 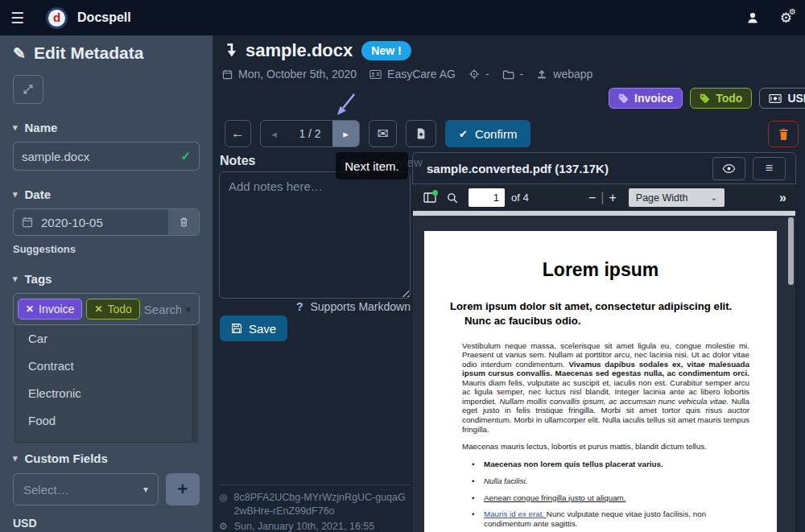 What do you see at coordinates (782, 198) in the screenshot?
I see `toolbar-more-button: »` at bounding box center [782, 198].